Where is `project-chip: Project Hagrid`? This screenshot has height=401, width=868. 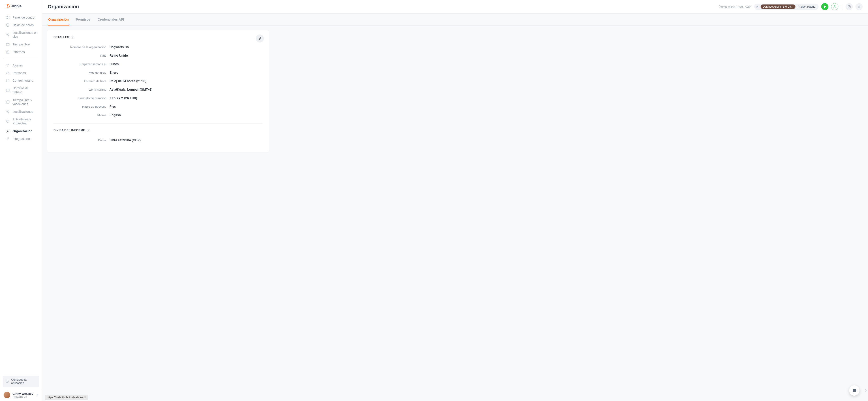 project-chip: Project Hagrid is located at coordinates (807, 7).